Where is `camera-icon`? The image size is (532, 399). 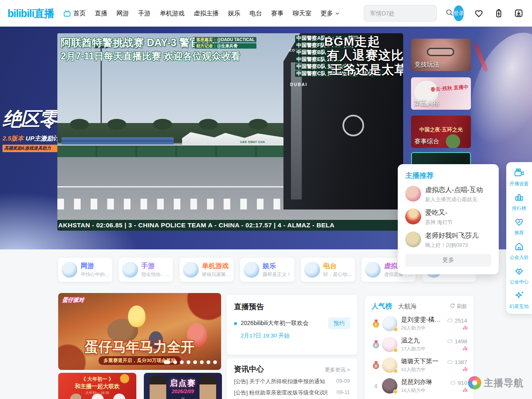 camera-icon is located at coordinates (519, 174).